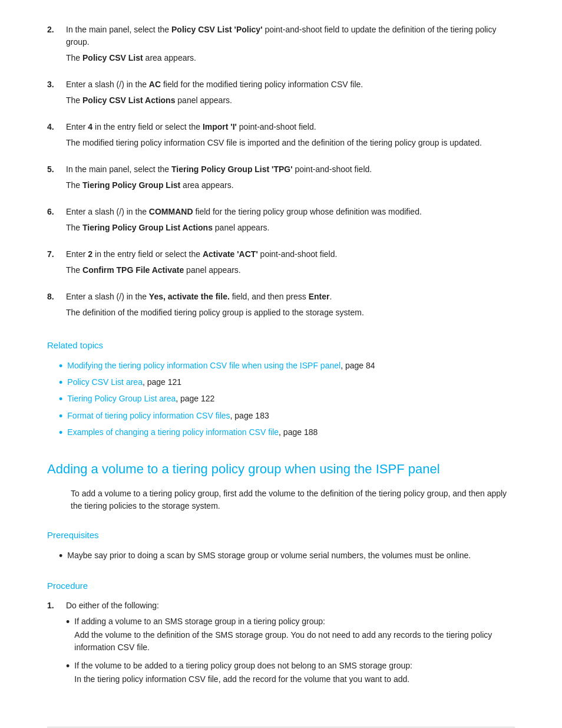  Describe the element at coordinates (148, 416) in the screenshot. I see `related-link-4-anchor: Format of tiering policy information CSV…` at that location.